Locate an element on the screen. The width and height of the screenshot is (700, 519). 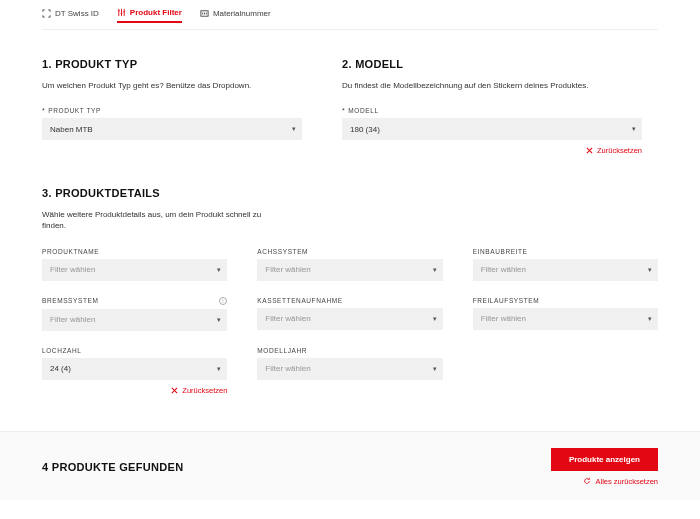
tab-label: Materialnummer is located at coordinates (242, 14).